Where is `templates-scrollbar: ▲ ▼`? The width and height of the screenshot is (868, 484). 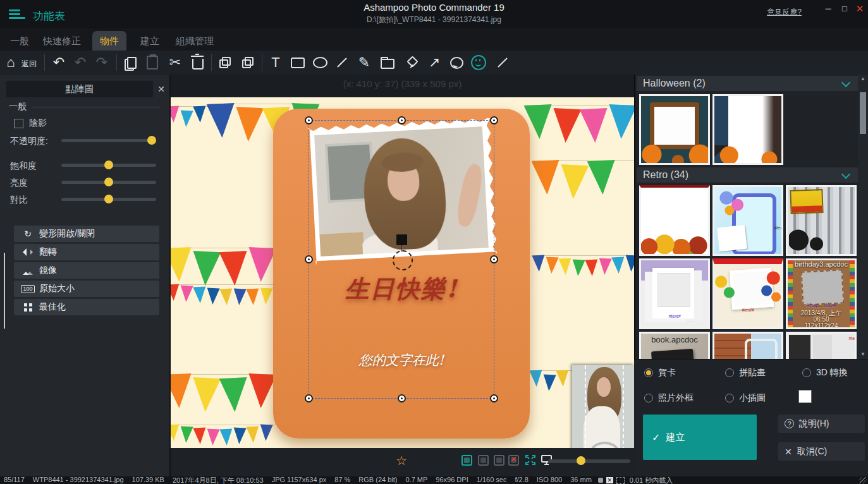 templates-scrollbar: ▲ ▼ is located at coordinates (863, 217).